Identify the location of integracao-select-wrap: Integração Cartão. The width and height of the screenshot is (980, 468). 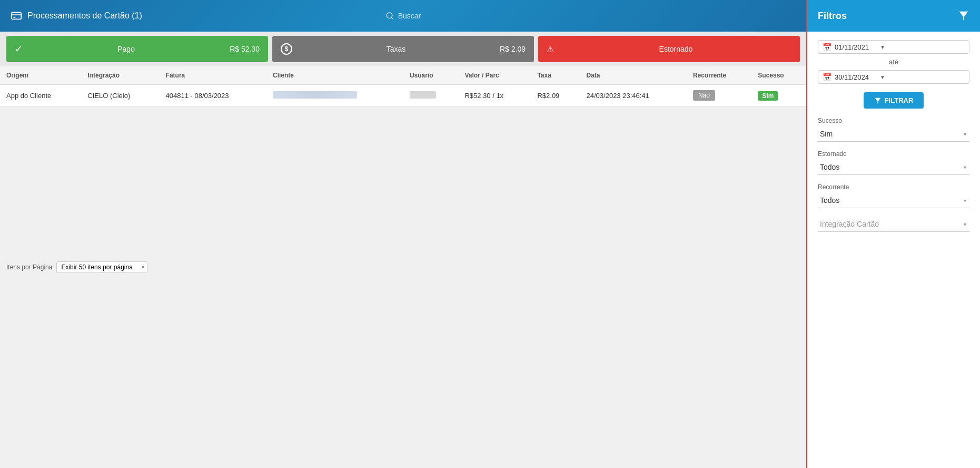
(894, 225).